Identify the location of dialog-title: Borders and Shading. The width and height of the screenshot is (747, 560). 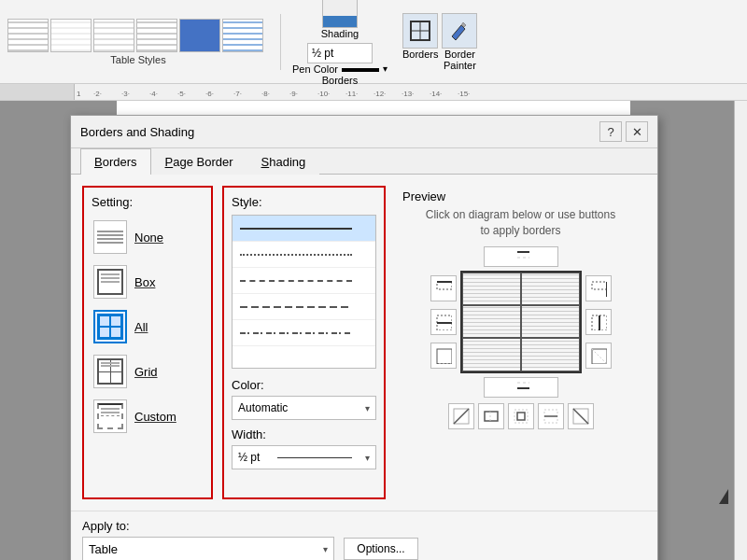
(137, 133).